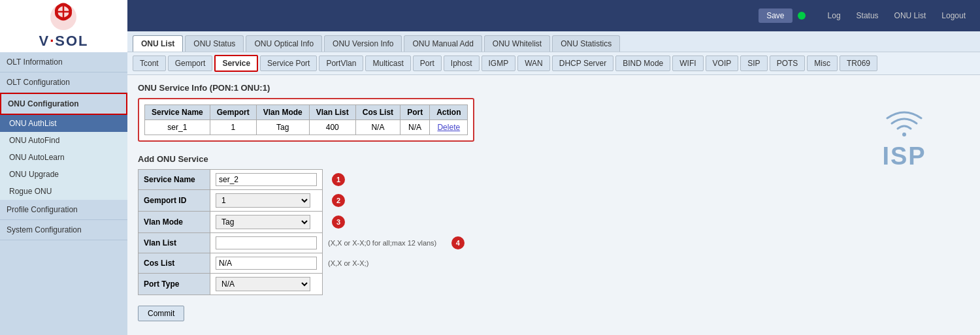 This screenshot has height=335, width=980. What do you see at coordinates (64, 174) in the screenshot?
I see `sidebar-item-onu-upgrade: ONU Upgrade` at bounding box center [64, 174].